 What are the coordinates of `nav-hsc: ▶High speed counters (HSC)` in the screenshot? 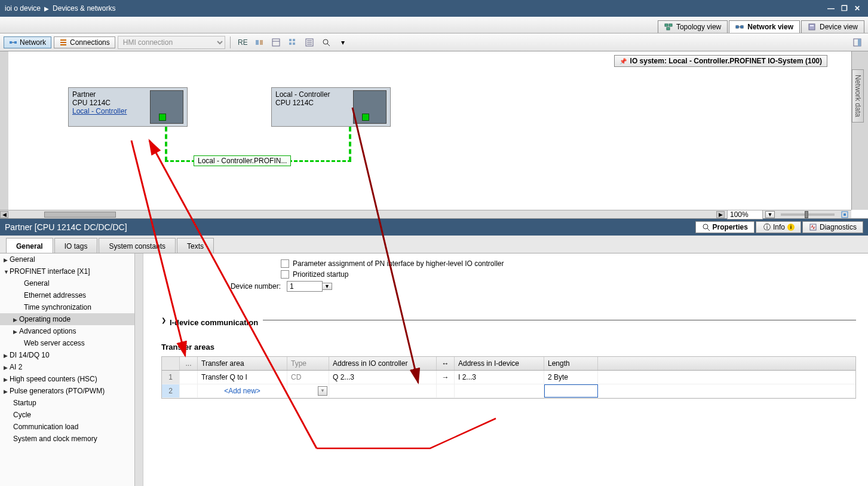 It's located at (72, 379).